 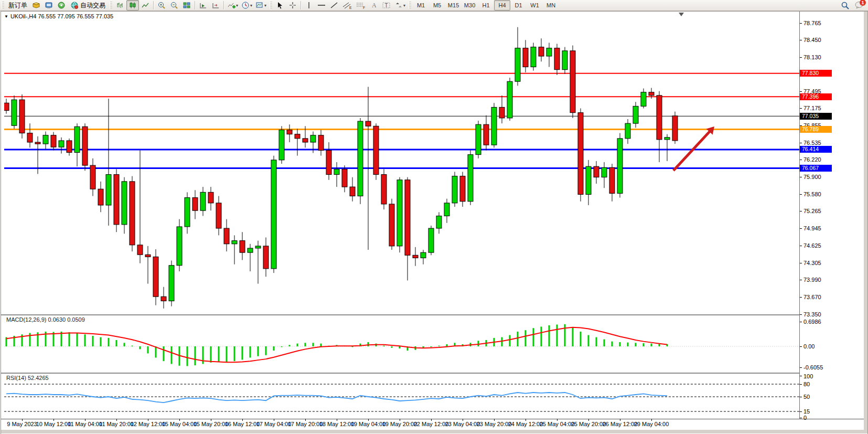 I want to click on timeframe-button-m30: M30, so click(x=470, y=5).